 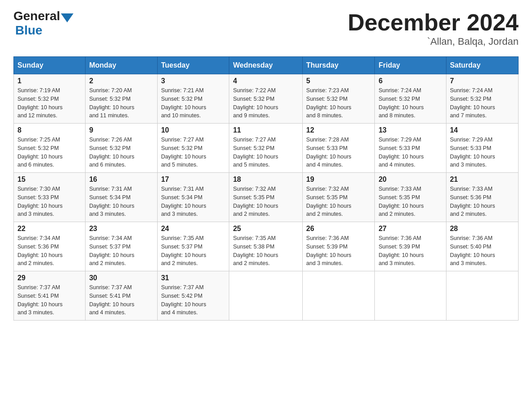 I want to click on day-info: Sunrise: 7:35 AMSunset: 5:37 PMDaylight:…, so click(x=193, y=251).